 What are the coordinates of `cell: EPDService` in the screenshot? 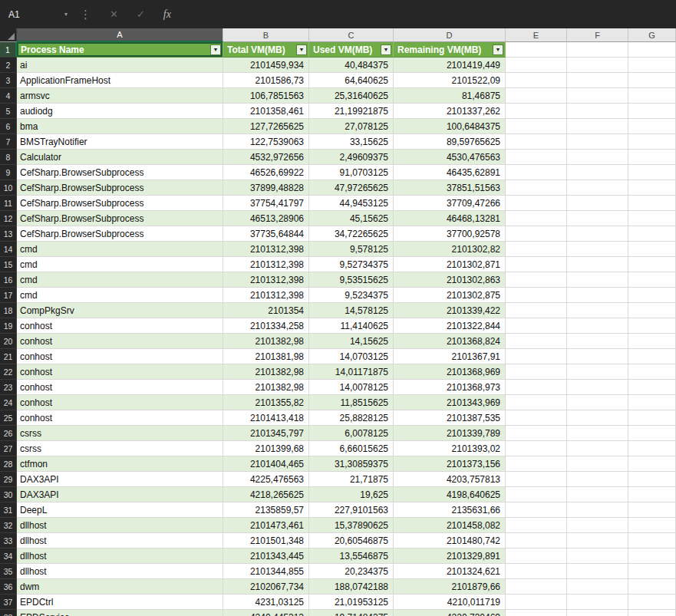 It's located at (120, 613).